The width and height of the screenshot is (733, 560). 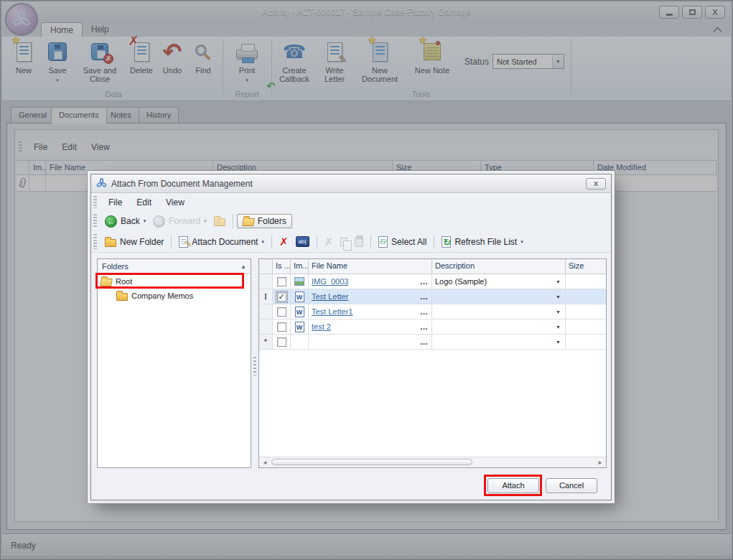 What do you see at coordinates (281, 266) in the screenshot?
I see `col-is-checked: Is ...` at bounding box center [281, 266].